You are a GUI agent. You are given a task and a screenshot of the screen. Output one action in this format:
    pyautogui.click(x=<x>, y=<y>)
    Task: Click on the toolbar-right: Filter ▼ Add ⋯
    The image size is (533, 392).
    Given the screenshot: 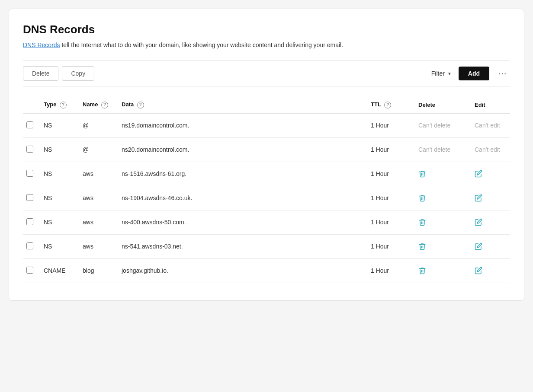 What is the action you would take?
    pyautogui.click(x=470, y=73)
    